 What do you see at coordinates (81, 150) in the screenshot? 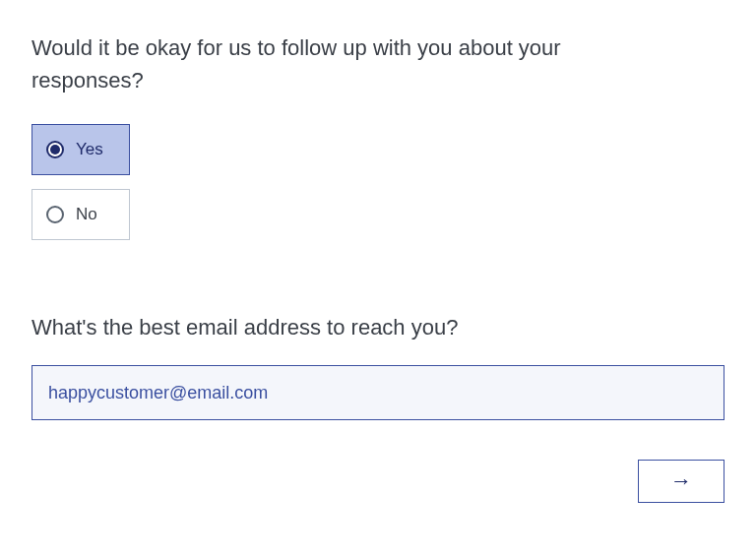
I see `radio-option-yes: Yes` at bounding box center [81, 150].